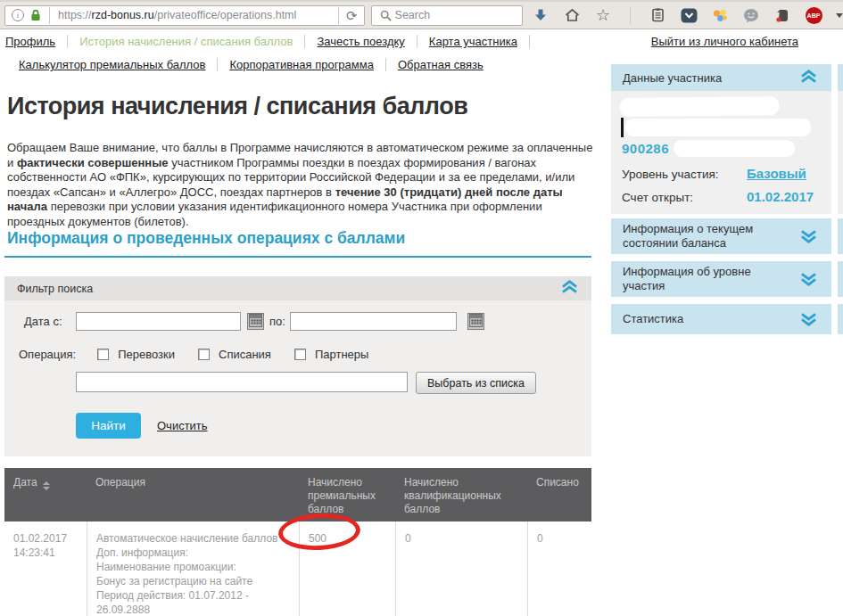 The height and width of the screenshot is (616, 843). Describe the element at coordinates (751, 15) in the screenshot. I see `chat-smiley-icon` at that location.